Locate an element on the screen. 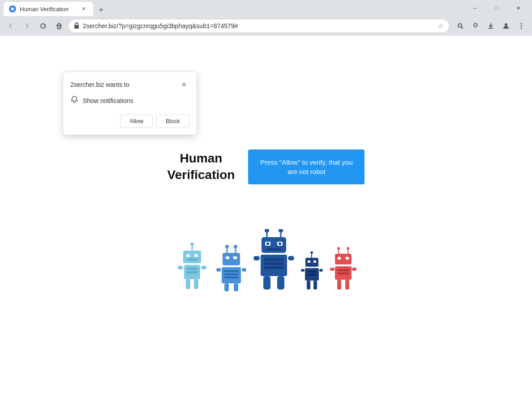 The image size is (532, 405). popup-title: 2sercher.biz wants to is located at coordinates (100, 85).